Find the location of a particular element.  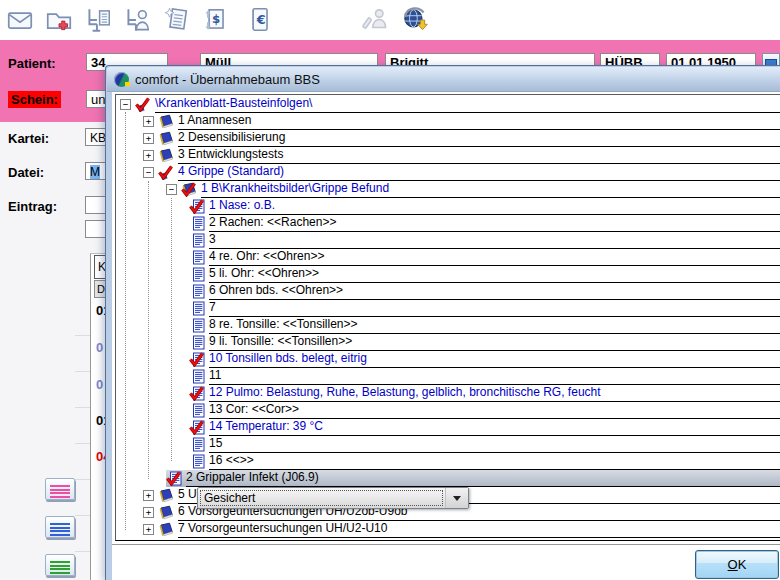

tree-item-label: 3 Entwicklungstests is located at coordinates (479, 156).